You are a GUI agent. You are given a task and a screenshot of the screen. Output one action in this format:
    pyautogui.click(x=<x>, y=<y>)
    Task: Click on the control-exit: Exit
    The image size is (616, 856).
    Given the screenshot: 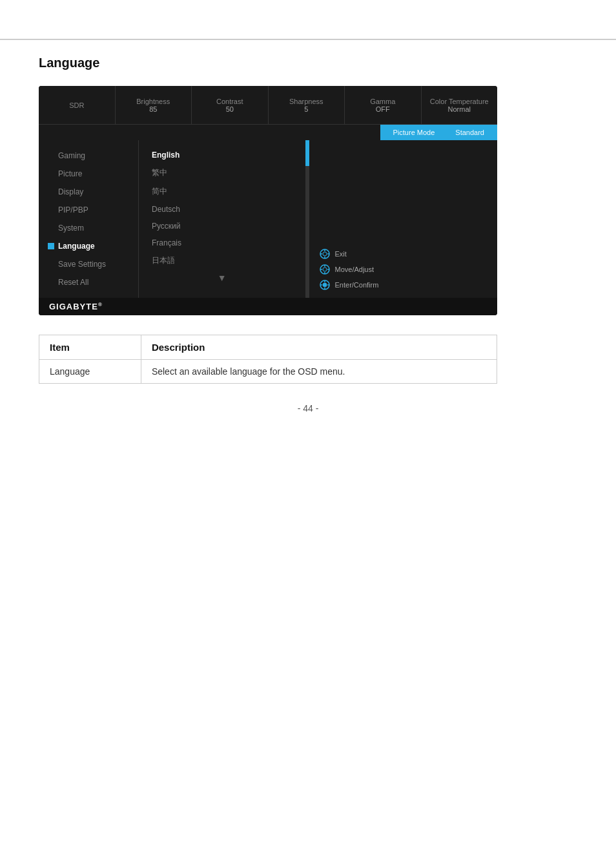 What is the action you would take?
    pyautogui.click(x=333, y=254)
    